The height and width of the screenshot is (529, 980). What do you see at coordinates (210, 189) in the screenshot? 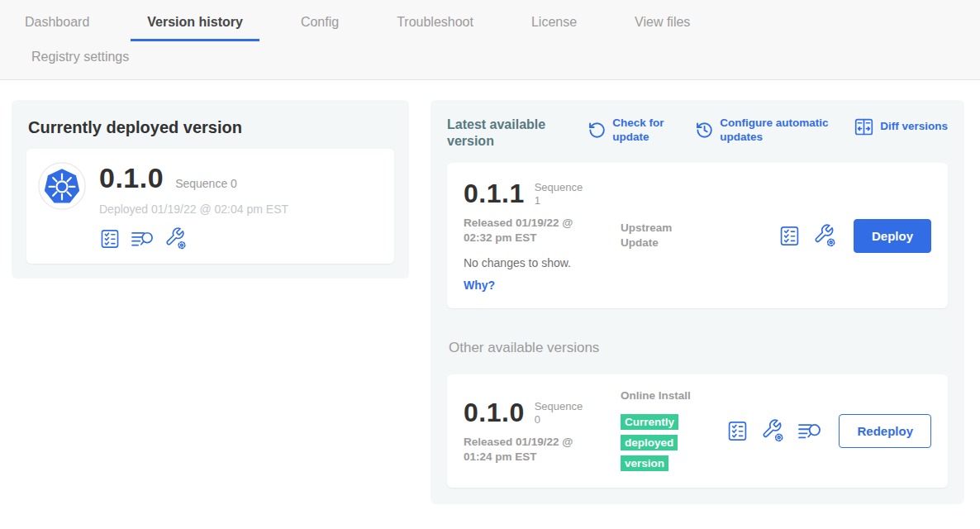
I see `currently-deployed-panel: Currently deployed version 0.1.0 Sequenc…` at bounding box center [210, 189].